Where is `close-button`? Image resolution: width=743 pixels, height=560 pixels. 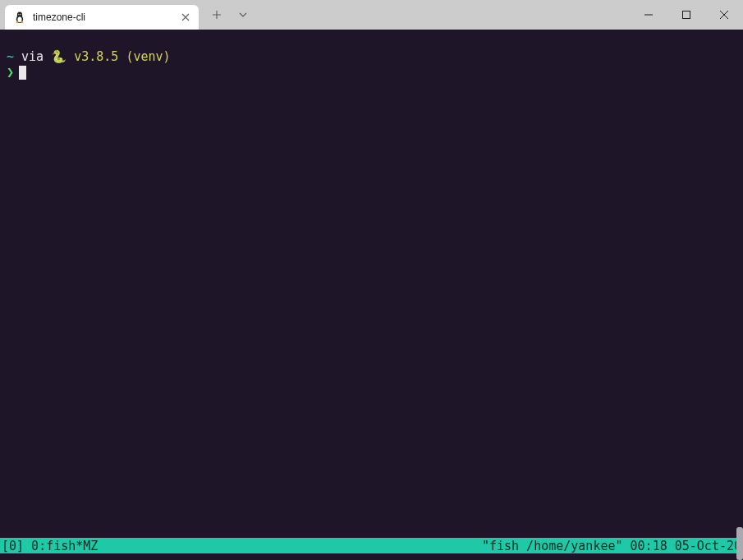
close-button is located at coordinates (724, 15).